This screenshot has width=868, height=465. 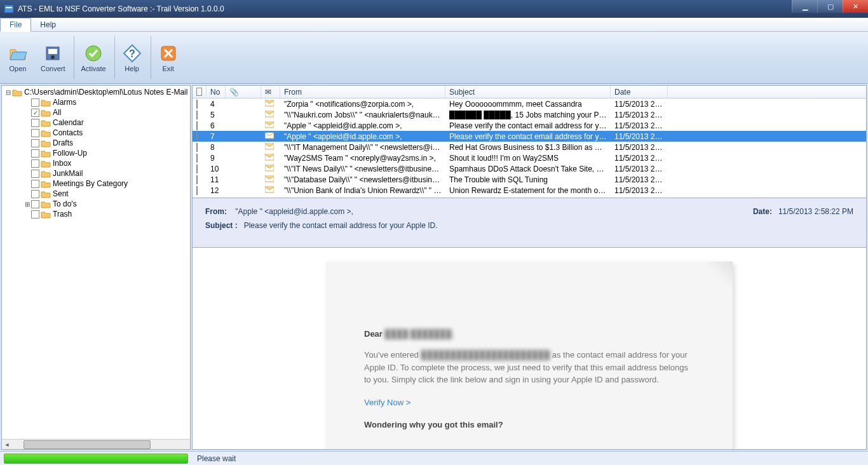 What do you see at coordinates (363, 137) in the screenshot?
I see `row-from: "Apple " <appleid@id.apple.com >,` at bounding box center [363, 137].